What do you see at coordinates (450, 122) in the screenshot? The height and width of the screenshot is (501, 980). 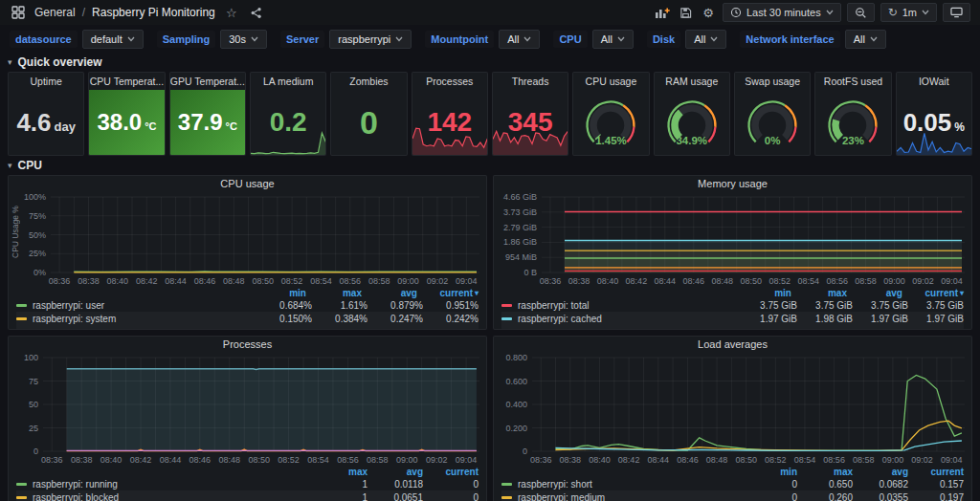 I see `stat-value-number: 142` at bounding box center [450, 122].